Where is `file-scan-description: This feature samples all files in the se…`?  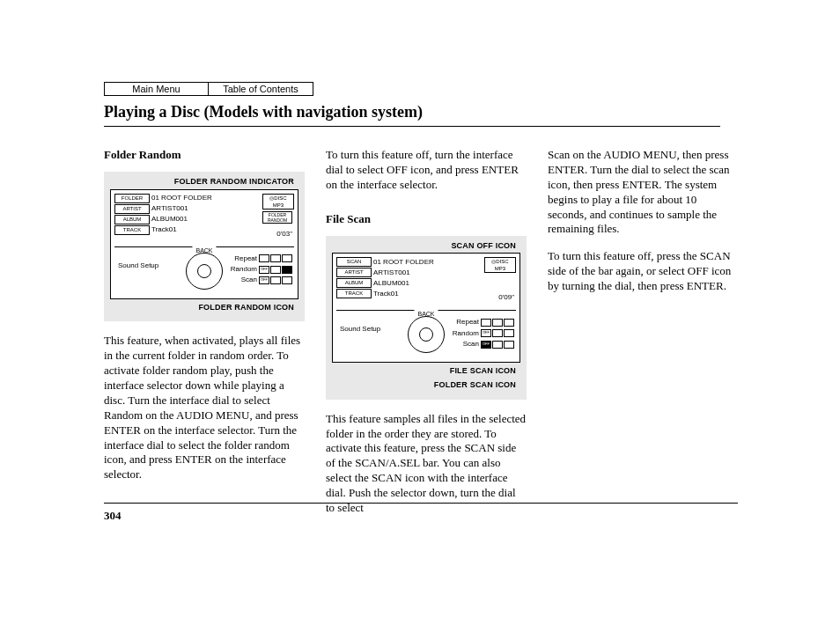 file-scan-description: This feature samples all files in the se… is located at coordinates (426, 464).